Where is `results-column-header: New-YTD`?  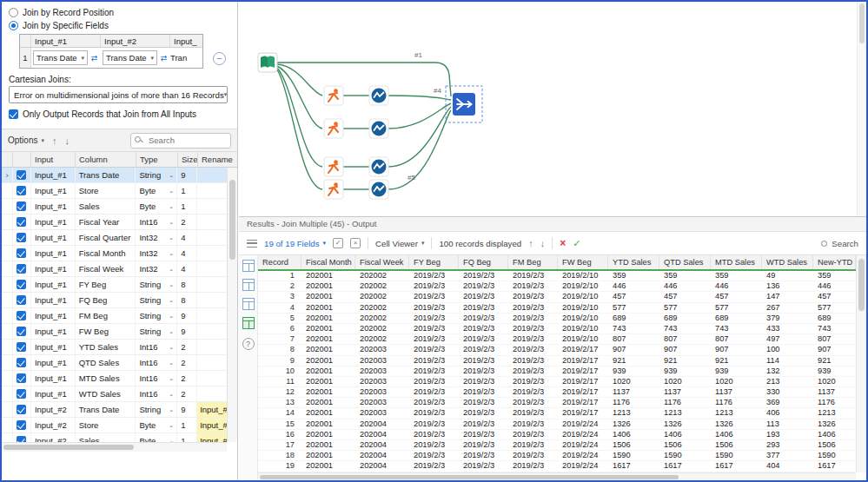
results-column-header: New-YTD is located at coordinates (834, 262).